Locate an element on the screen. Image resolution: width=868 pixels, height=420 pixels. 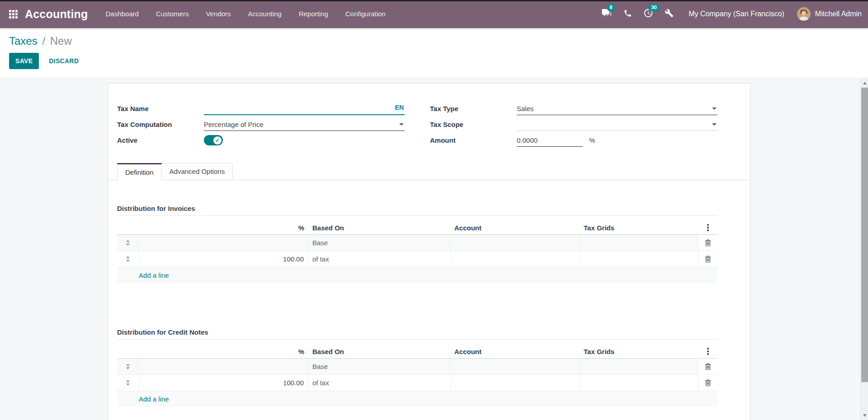
tax-computation-select: Percentage of Price is located at coordinates (304, 125).